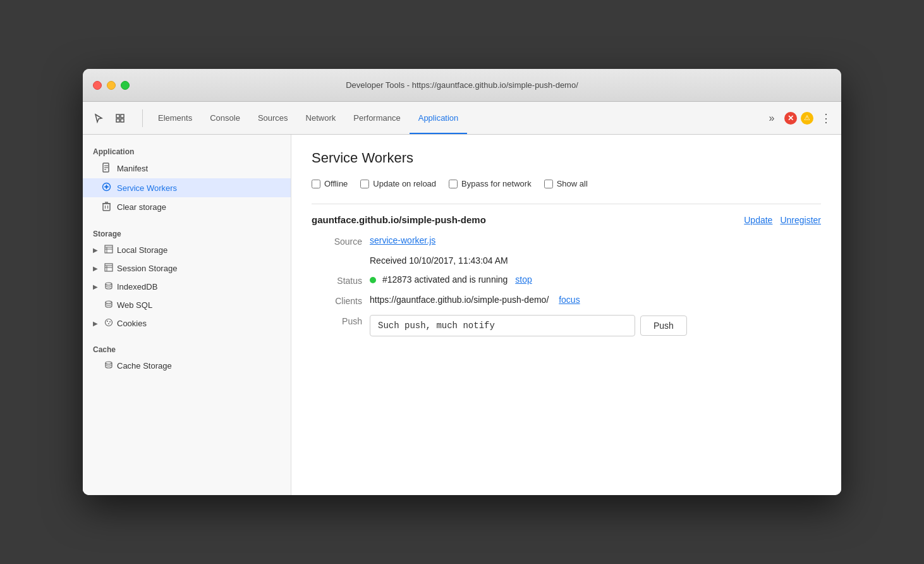 Image resolution: width=924 pixels, height=564 pixels. Describe the element at coordinates (566, 183) in the screenshot. I see `checkbox-show-all: Show all` at that location.